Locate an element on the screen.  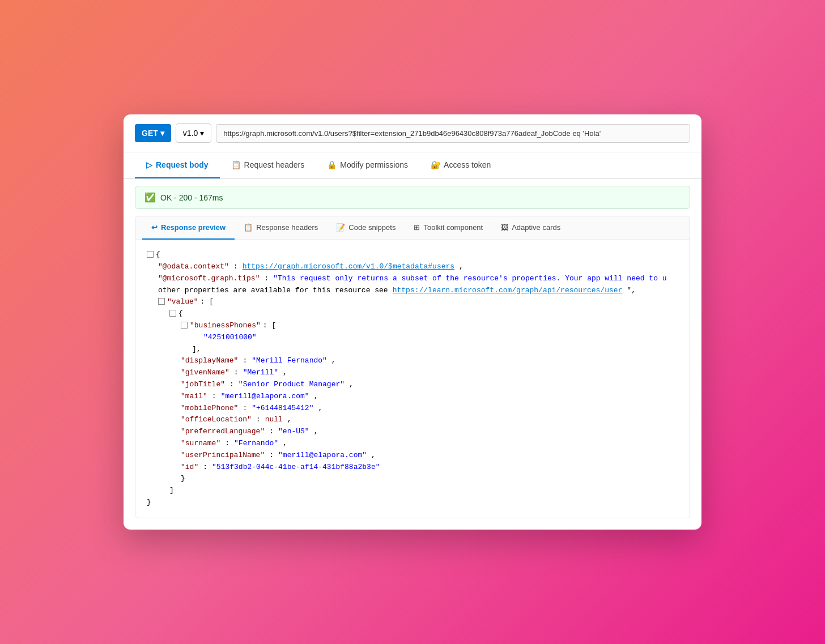
preferred-language-value: "en-US" is located at coordinates (294, 432).